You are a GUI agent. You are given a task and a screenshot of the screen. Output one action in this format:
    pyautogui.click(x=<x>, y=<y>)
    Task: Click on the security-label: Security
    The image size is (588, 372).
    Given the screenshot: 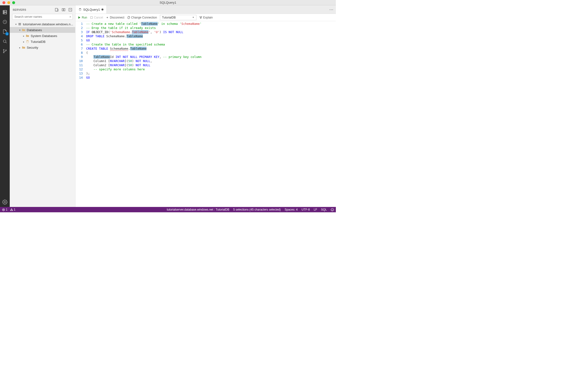 What is the action you would take?
    pyautogui.click(x=32, y=47)
    